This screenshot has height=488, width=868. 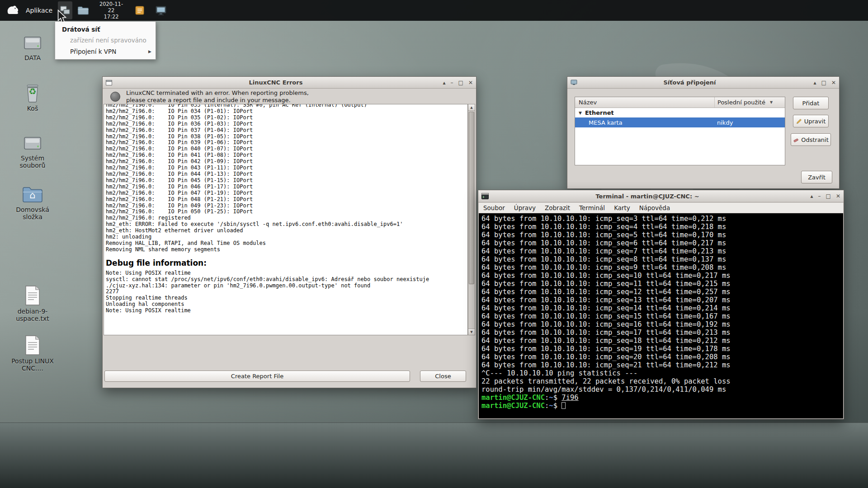 What do you see at coordinates (680, 103) in the screenshot?
I see `list-header: Název Poslední použité ▼` at bounding box center [680, 103].